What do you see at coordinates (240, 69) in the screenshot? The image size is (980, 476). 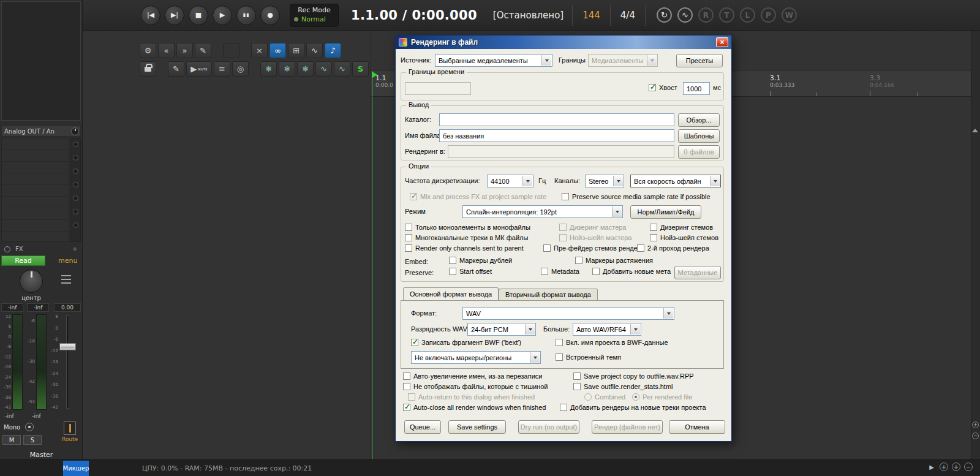 I see `metronome-icon: ◎` at bounding box center [240, 69].